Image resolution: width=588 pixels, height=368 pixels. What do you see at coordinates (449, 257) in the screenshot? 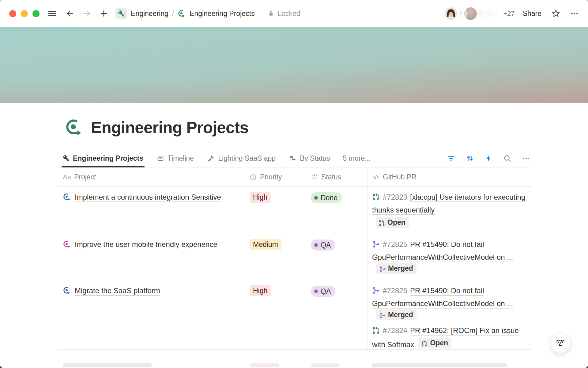
I see `pr-entry: #72825PR #15490: Do not fail GpuPerforma…` at bounding box center [449, 257].